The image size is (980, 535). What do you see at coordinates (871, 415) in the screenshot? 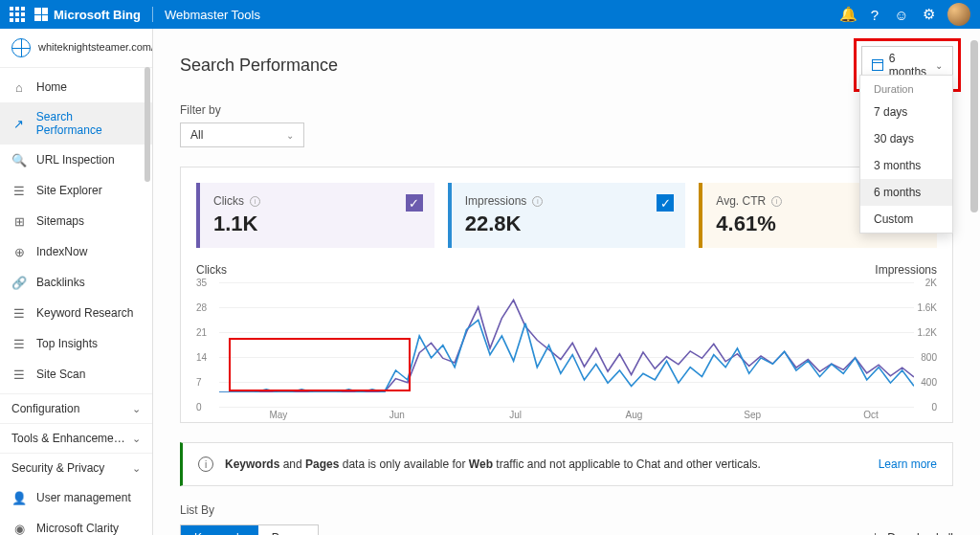
I see `x-axis-tick: Oct` at bounding box center [871, 415].